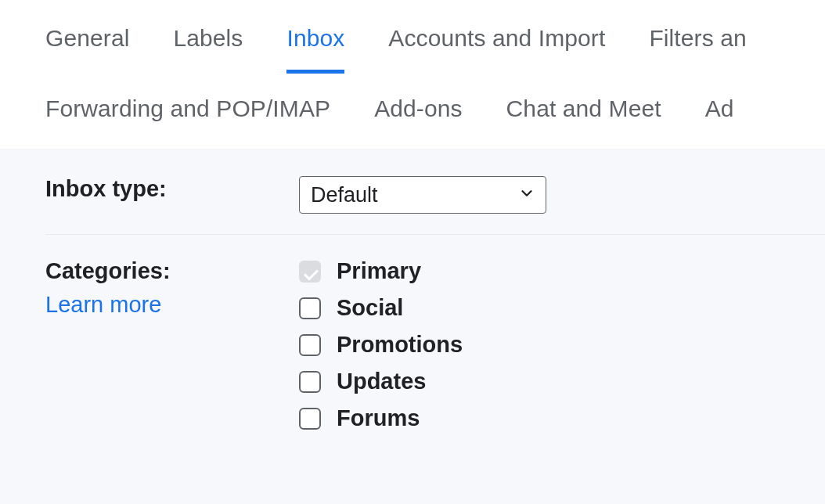 The height and width of the screenshot is (504, 825). What do you see at coordinates (188, 109) in the screenshot?
I see `tab-forwarding-pop-imap: Forwarding and POP/IMAP` at bounding box center [188, 109].